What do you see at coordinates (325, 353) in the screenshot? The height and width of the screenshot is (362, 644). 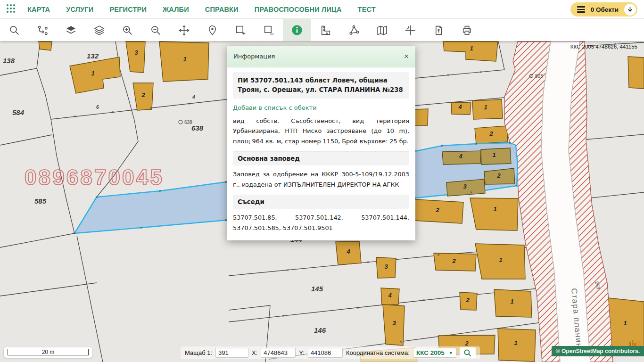 I see `y-coordinate-input` at bounding box center [325, 353].